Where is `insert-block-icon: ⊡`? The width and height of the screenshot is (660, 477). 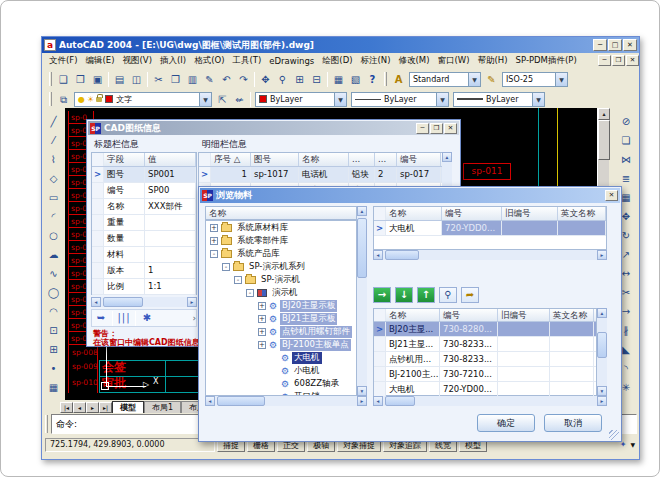
insert-block-icon: ⊡ is located at coordinates (54, 330).